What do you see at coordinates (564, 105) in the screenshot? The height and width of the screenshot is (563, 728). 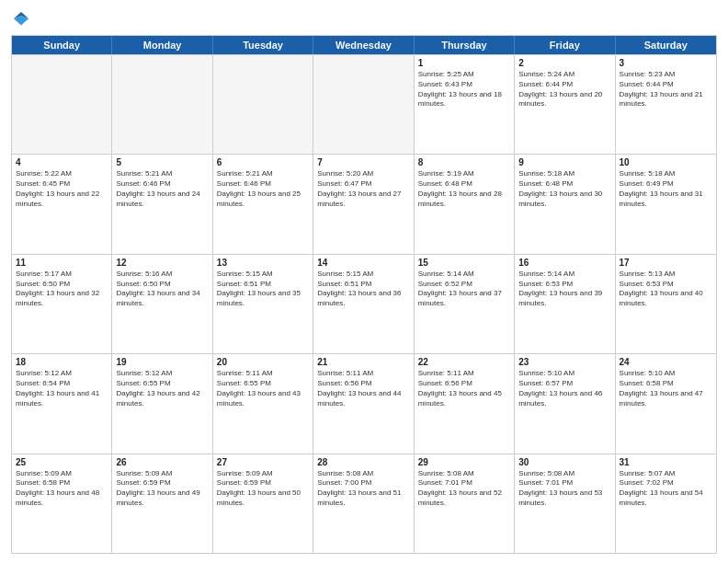 I see `day-cell-2: 2Sunrise: 5:24 AMSunset: 6:44 PMDaylight…` at bounding box center [564, 105].